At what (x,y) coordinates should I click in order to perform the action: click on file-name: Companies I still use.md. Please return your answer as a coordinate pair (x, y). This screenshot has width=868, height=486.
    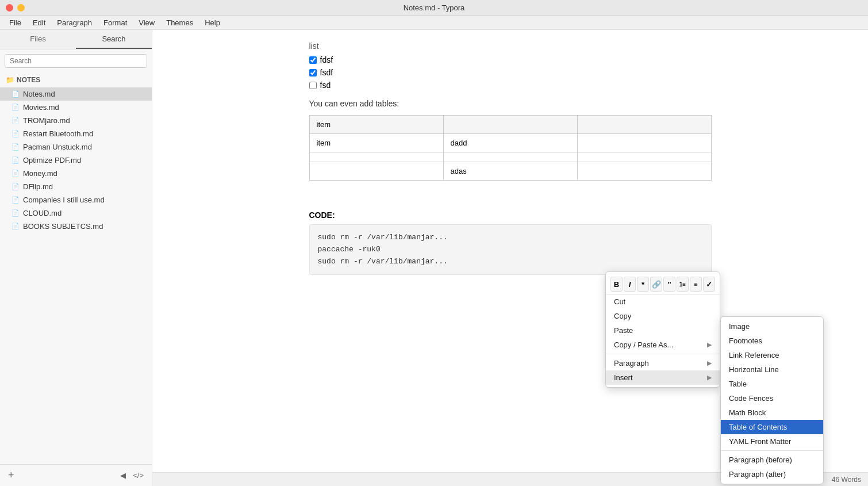
    Looking at the image, I should click on (64, 200).